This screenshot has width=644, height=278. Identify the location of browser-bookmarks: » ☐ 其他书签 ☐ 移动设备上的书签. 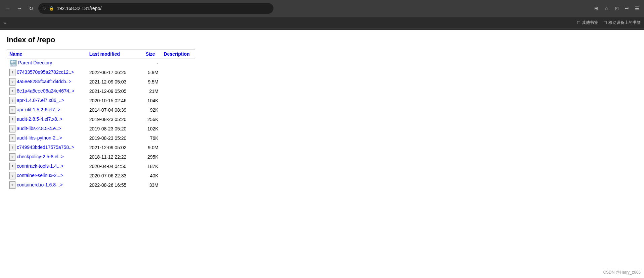
(322, 23).